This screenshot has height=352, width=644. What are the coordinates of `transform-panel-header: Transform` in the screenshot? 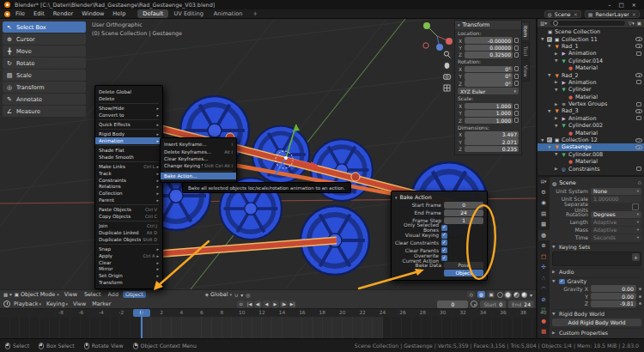 It's located at (488, 25).